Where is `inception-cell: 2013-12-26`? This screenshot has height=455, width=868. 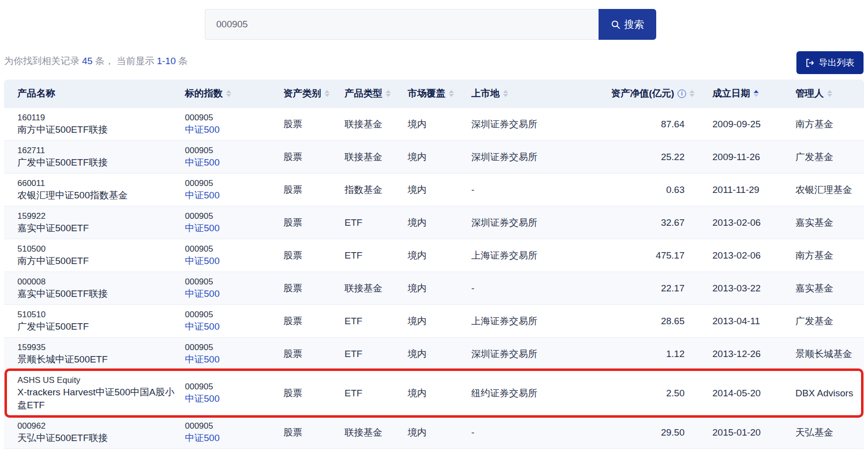
inception-cell: 2013-12-26 is located at coordinates (754, 354).